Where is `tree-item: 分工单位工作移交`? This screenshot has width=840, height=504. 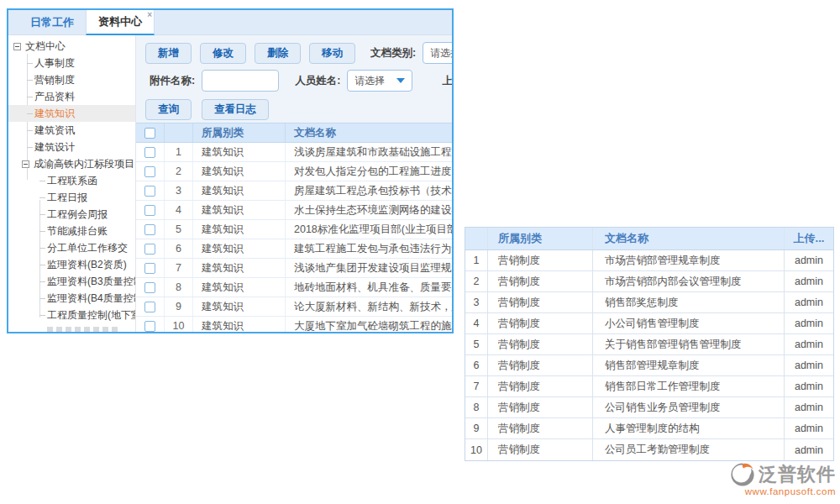
tree-item: 分工单位工作移交 is located at coordinates (72, 248).